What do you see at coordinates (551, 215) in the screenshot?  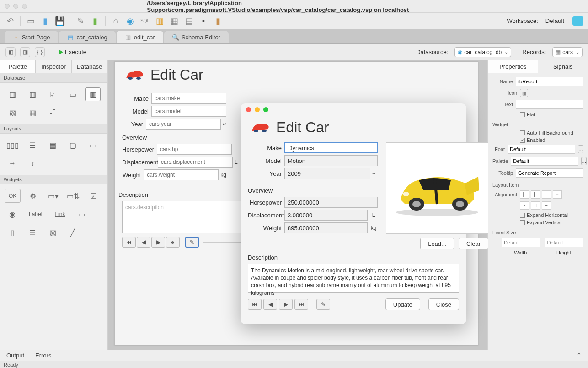 I see `prop-exph-check: Expand Horizontal` at bounding box center [551, 215].